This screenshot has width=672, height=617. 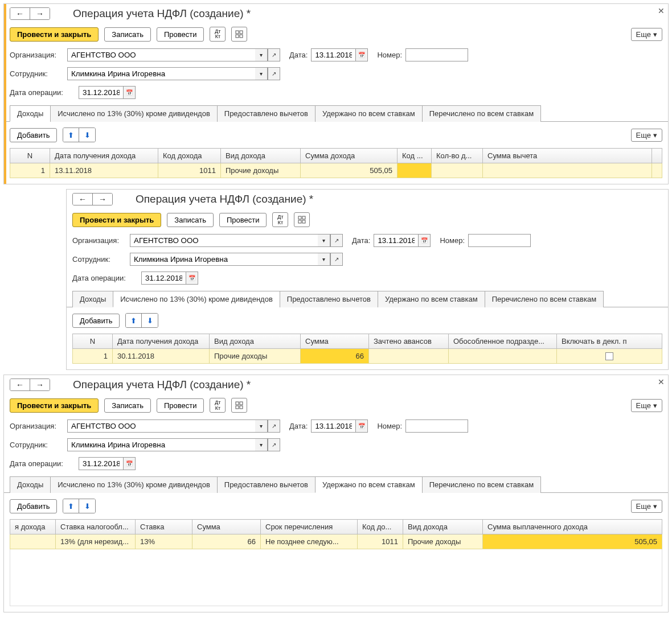 I want to click on post-and-close-button: Провести и закрыть, so click(x=54, y=34).